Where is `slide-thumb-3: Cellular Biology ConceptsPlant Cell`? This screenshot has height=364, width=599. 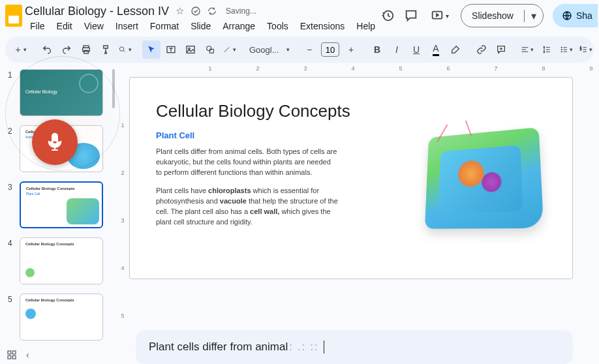 slide-thumb-3: Cellular Biology ConceptsPlant Cell is located at coordinates (61, 205).